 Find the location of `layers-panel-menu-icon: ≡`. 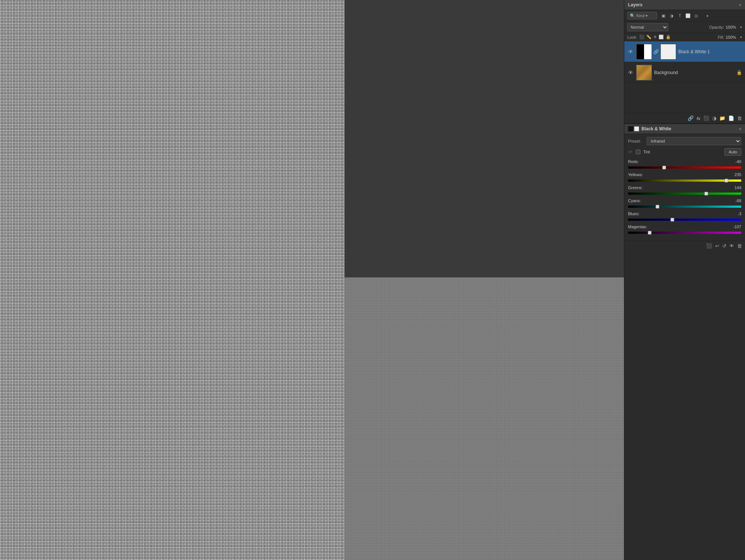

layers-panel-menu-icon: ≡ is located at coordinates (740, 5).